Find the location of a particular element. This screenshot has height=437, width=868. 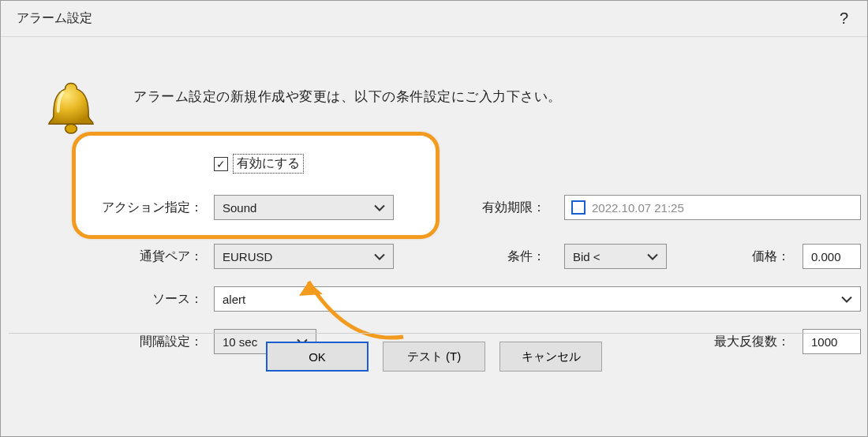

condition-value: Bid < is located at coordinates (587, 257).